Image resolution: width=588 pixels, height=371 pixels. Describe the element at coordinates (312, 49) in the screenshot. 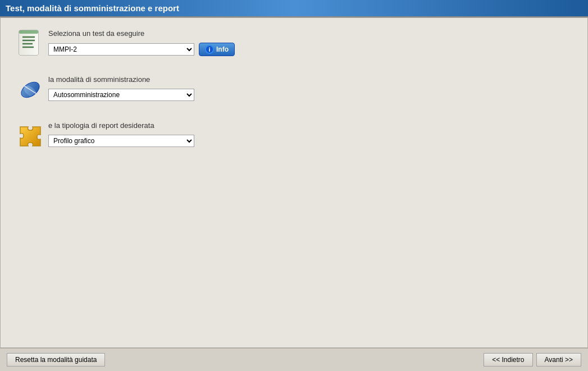

I see `section1-controls: MMPI-2 MMPI-A PAI NEO PI-R i Info` at that location.